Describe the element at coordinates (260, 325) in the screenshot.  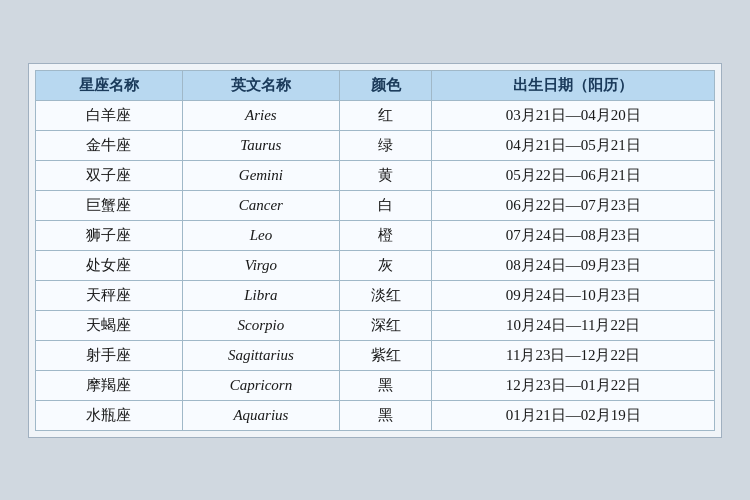
I see `cell-en-name: Scorpio` at that location.